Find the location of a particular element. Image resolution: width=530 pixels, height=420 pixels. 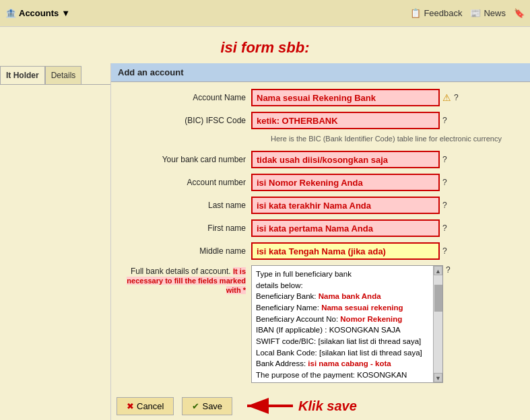

last-name-label: Last name is located at coordinates (184, 205).